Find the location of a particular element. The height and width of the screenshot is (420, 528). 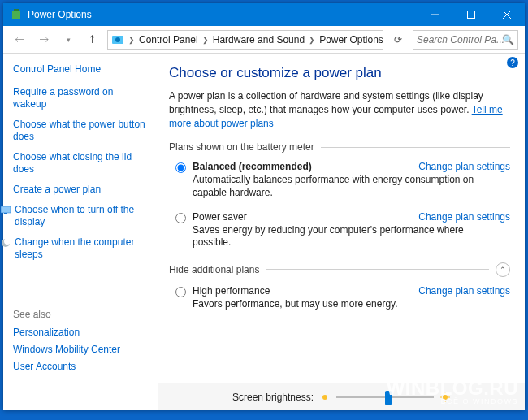

sidebar-link-sleep: Change when the computer sleeps is located at coordinates (74, 249).